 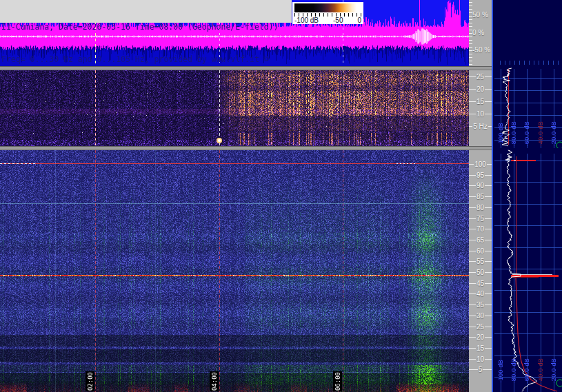 I want to click on colorbar-min-label: -100 dB, so click(x=306, y=21).